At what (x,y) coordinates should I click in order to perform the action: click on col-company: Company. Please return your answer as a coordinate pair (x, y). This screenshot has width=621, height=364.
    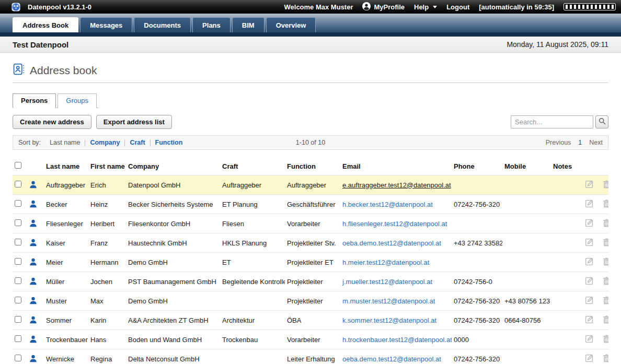
    Looking at the image, I should click on (173, 166).